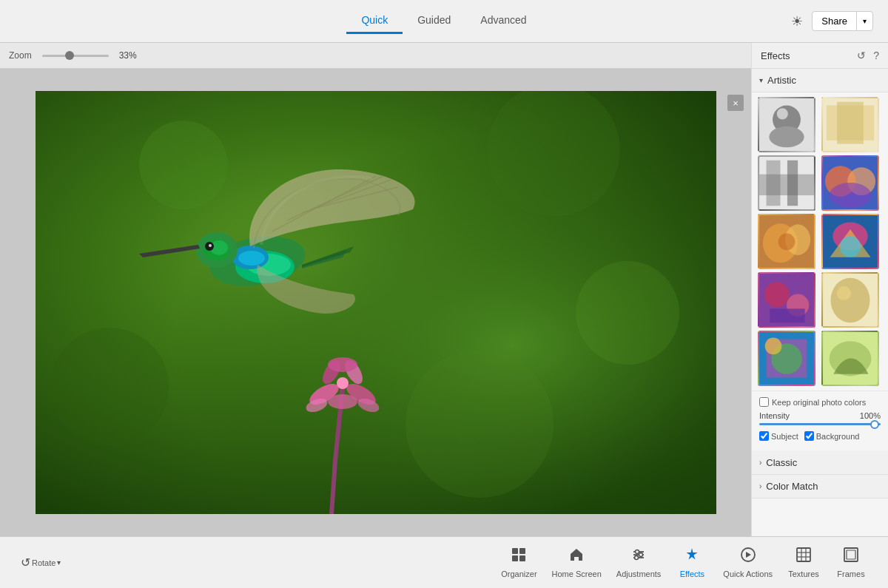  What do you see at coordinates (810, 436) in the screenshot?
I see `background-checkbox` at bounding box center [810, 436].